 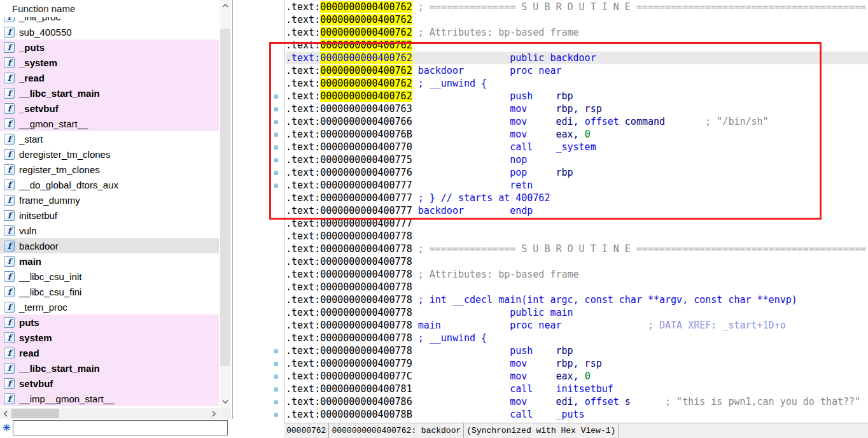 I want to click on function-name-label: vuln, so click(x=28, y=230).